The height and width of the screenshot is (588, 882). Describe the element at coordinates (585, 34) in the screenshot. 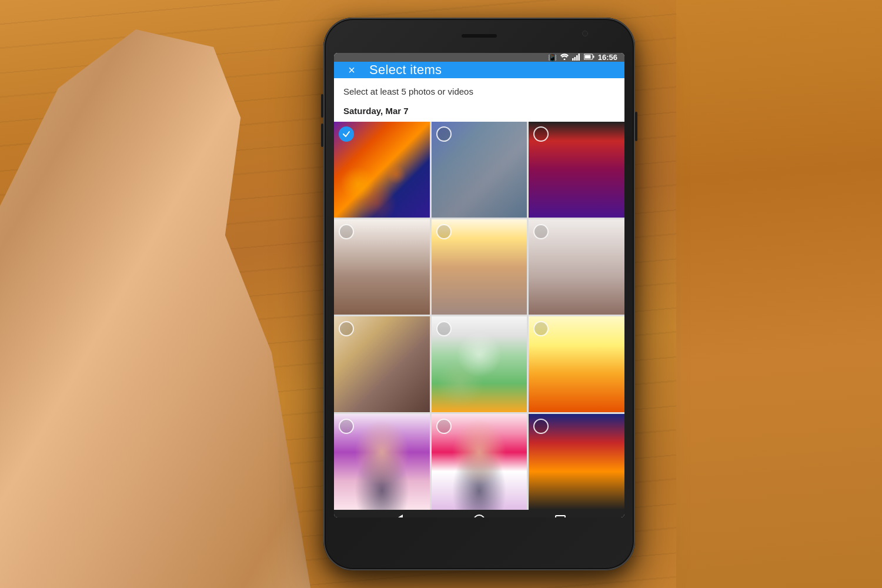

I see `camera` at that location.